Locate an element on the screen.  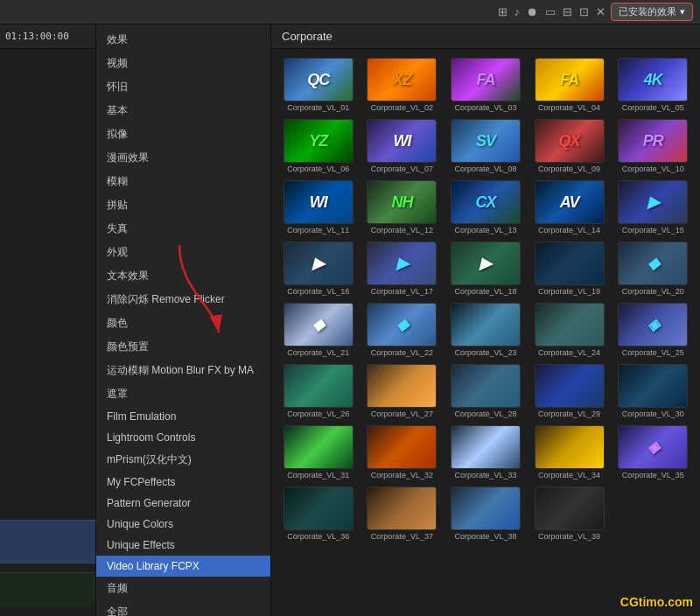
sidebar-item-motion-blur: 运动模糊 Motion Blur FX by MA is located at coordinates (184, 371).